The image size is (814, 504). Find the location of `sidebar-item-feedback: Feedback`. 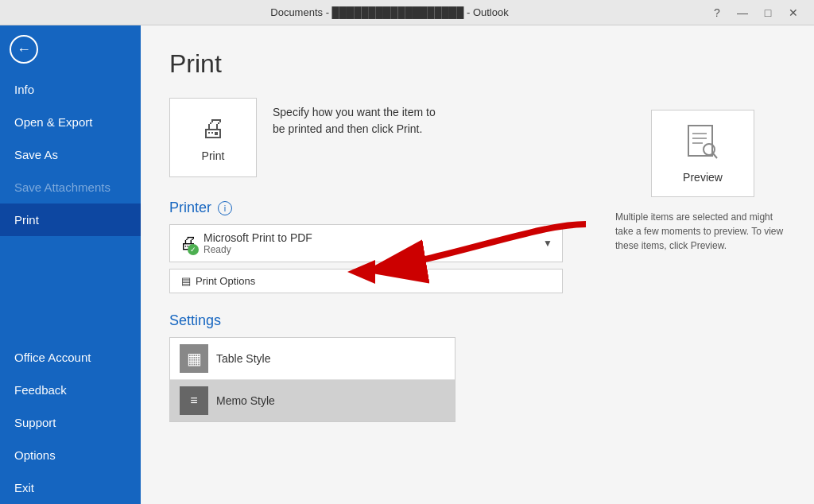

sidebar-item-feedback: Feedback is located at coordinates (70, 390).